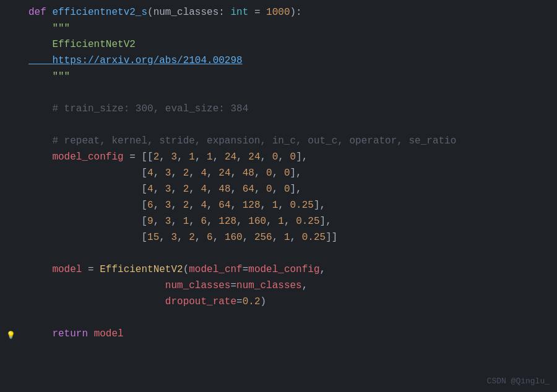 The height and width of the screenshot is (392, 557). What do you see at coordinates (278, 206) in the screenshot?
I see `code-line: [6, 3, 2, 4, 64, 128, 1, 0.25],` at bounding box center [278, 206].